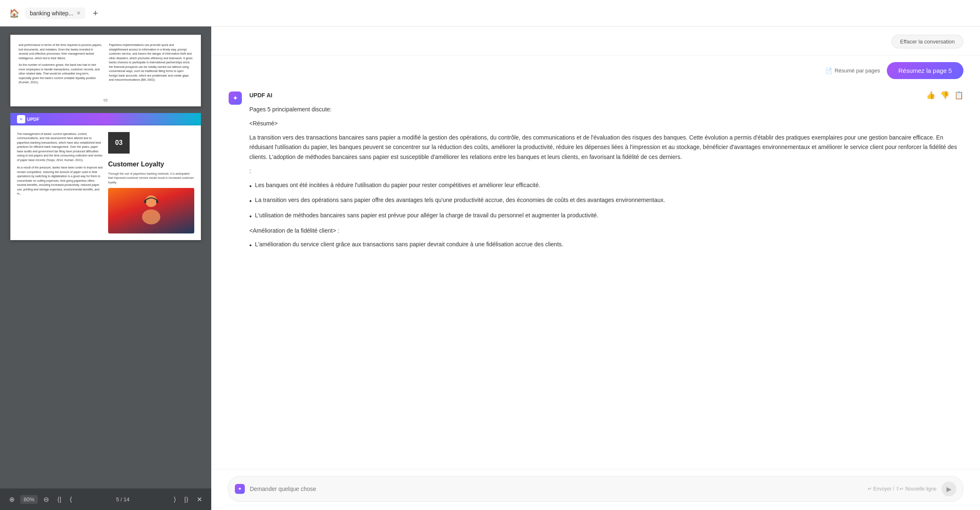 Image resolution: width=980 pixels, height=510 pixels. Describe the element at coordinates (596, 489) in the screenshot. I see `ai-input-area: ✦ ↵ Envoyer / ⇧↵ Nouvelle ligne ▶` at that location.